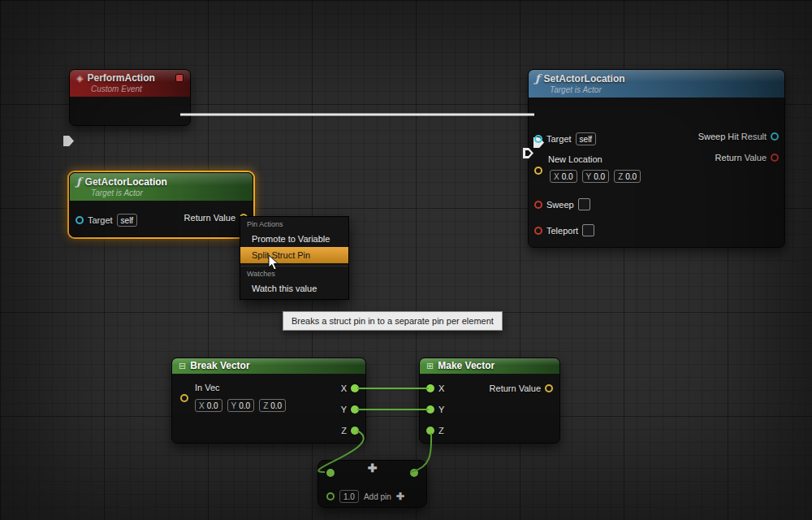  What do you see at coordinates (294, 288) in the screenshot?
I see `menu-item-watch-this-value: Watch this value` at bounding box center [294, 288].